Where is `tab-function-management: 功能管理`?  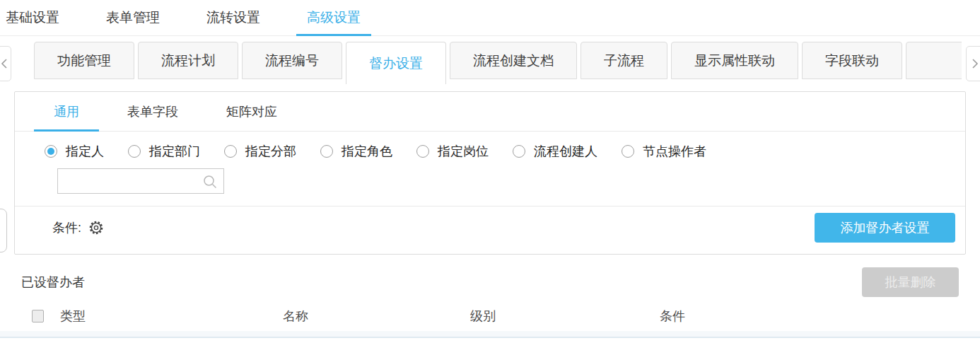 tab-function-management: 功能管理 is located at coordinates (84, 61).